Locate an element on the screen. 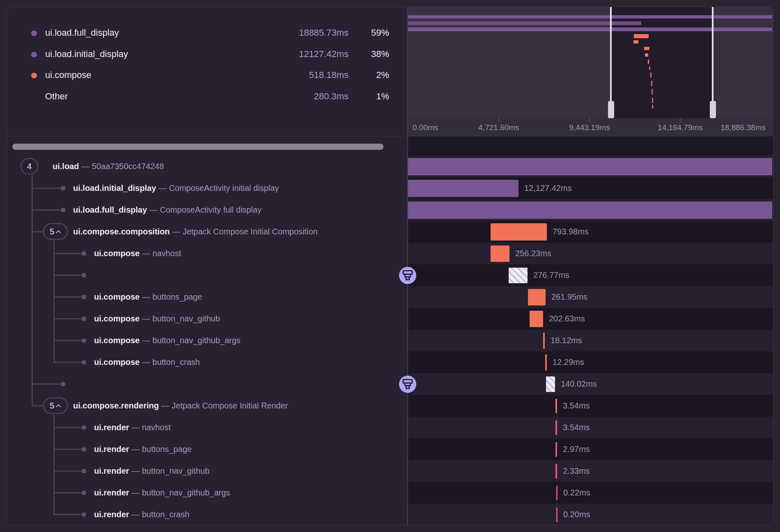  tree-row: ui.compose — buttons_page is located at coordinates (207, 297).